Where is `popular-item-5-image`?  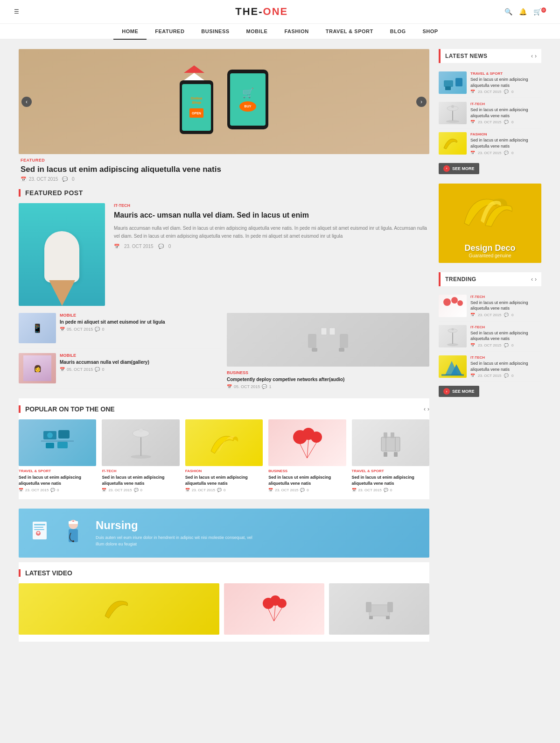 popular-item-5-image is located at coordinates (391, 443).